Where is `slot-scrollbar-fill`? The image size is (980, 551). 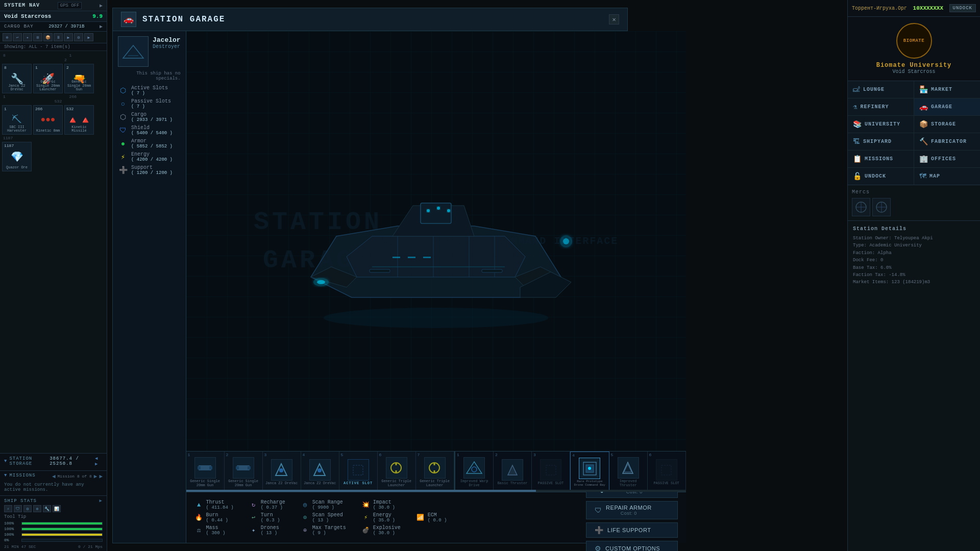 slot-scrollbar-fill is located at coordinates (361, 491).